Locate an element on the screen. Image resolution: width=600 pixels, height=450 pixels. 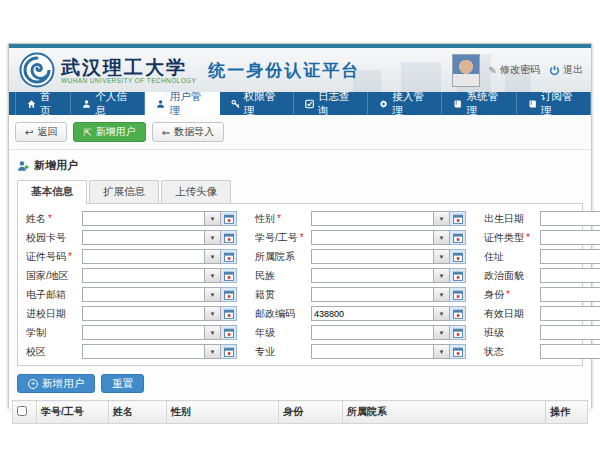
nav-item-book-系统管理: 系统管理 is located at coordinates (479, 104).